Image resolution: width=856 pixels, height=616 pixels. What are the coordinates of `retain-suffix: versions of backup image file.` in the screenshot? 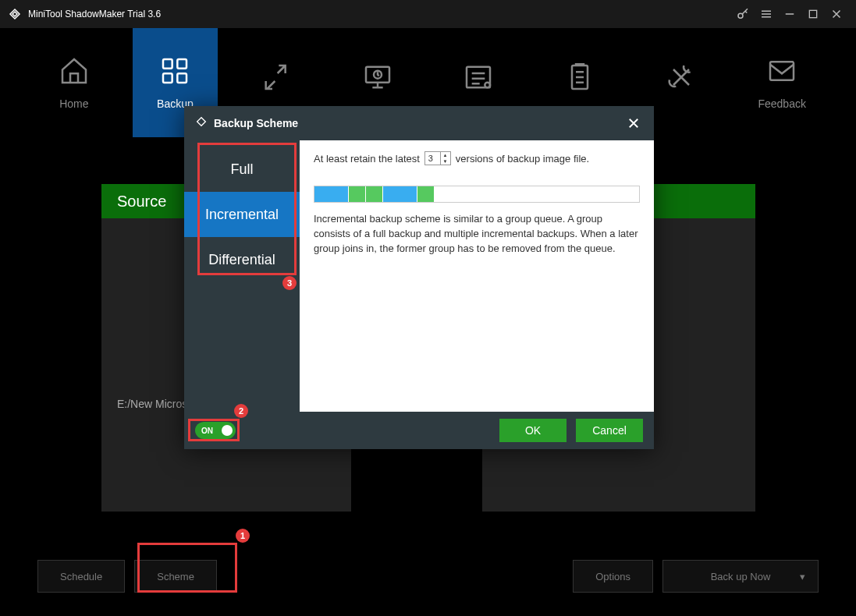 It's located at (523, 159).